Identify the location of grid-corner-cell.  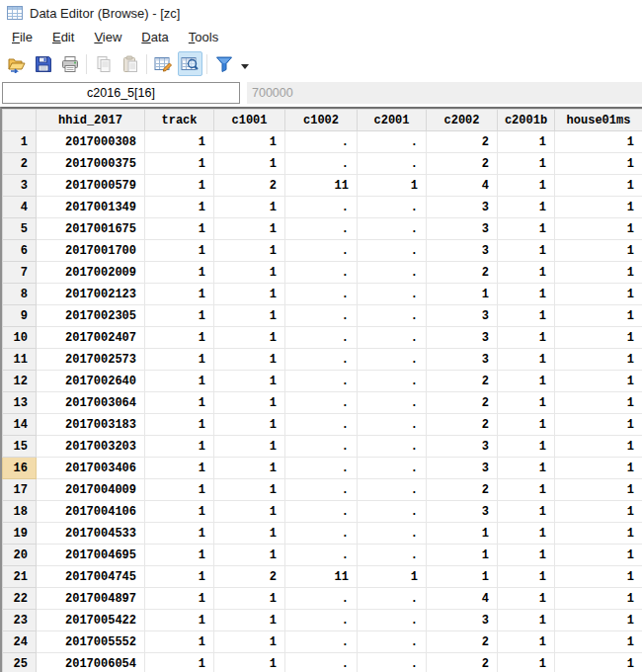
(20, 121).